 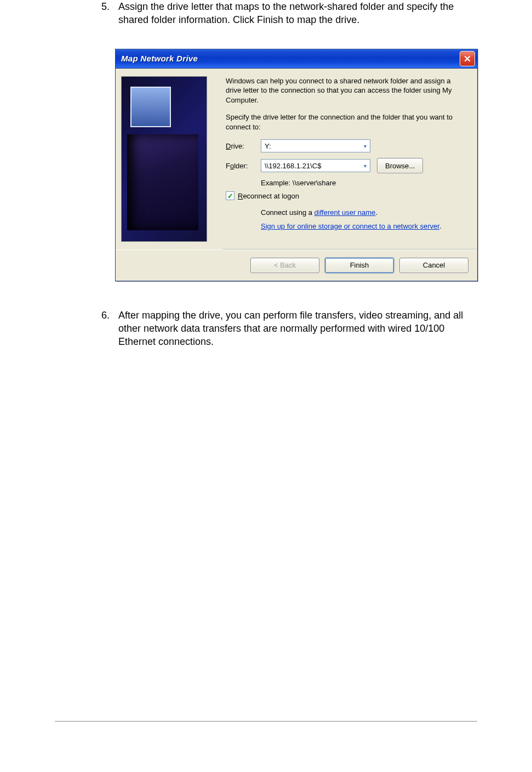 What do you see at coordinates (285, 265) in the screenshot?
I see `back-label: < Back` at bounding box center [285, 265].